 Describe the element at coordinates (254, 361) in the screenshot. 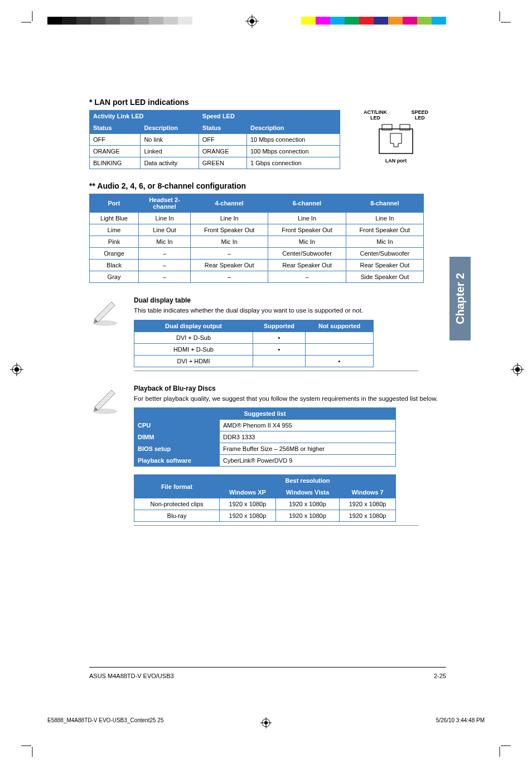

I see `table-row: DVI + HDMI•` at that location.